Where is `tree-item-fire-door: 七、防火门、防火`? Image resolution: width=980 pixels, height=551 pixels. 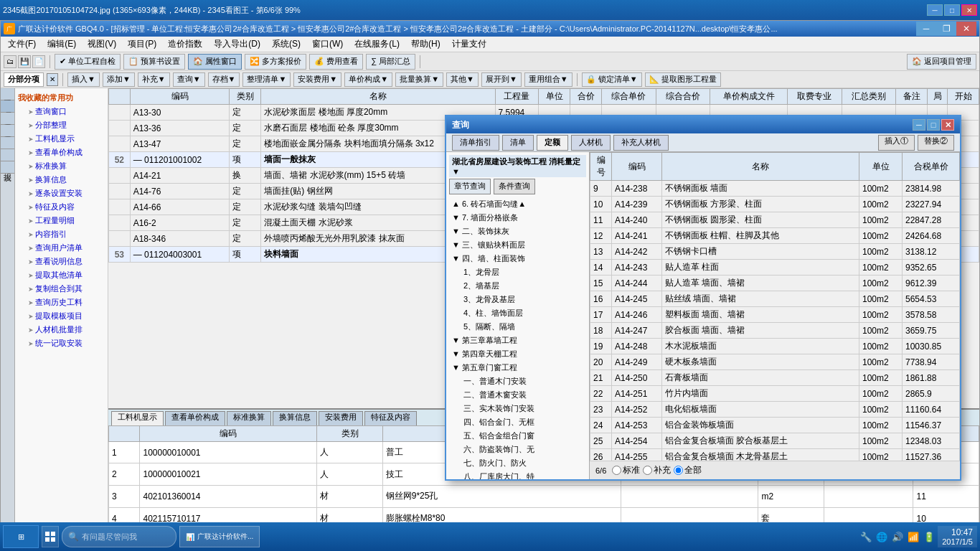
tree-item-fire-door: 七、防火门、防火 is located at coordinates (518, 463).